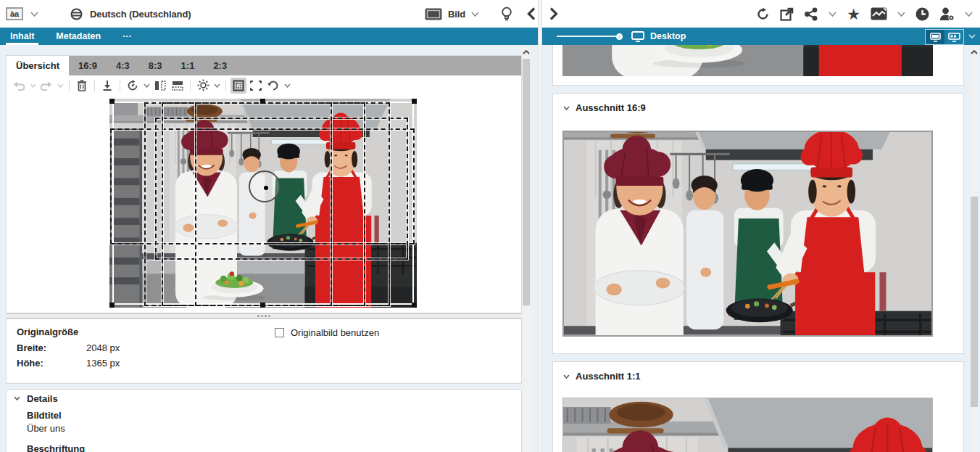 This screenshot has width=980, height=452. What do you see at coordinates (263, 203) in the screenshot?
I see `editor-image` at bounding box center [263, 203].